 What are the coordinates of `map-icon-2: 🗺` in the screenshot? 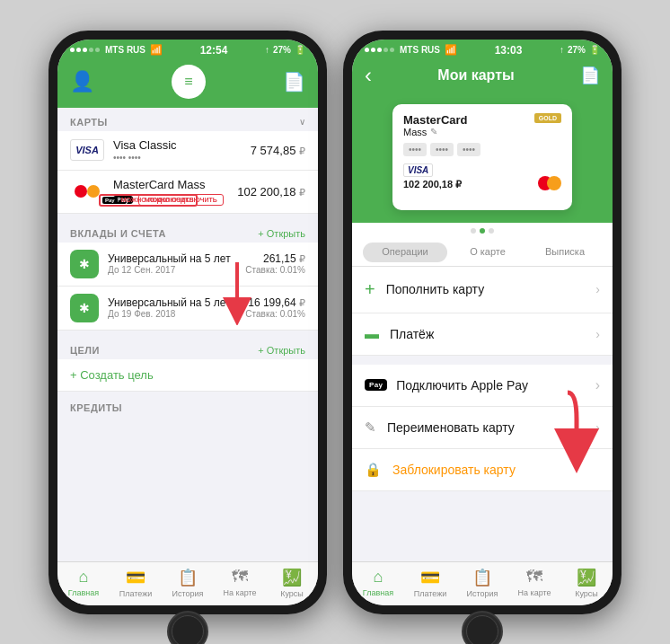 It's located at (534, 577).